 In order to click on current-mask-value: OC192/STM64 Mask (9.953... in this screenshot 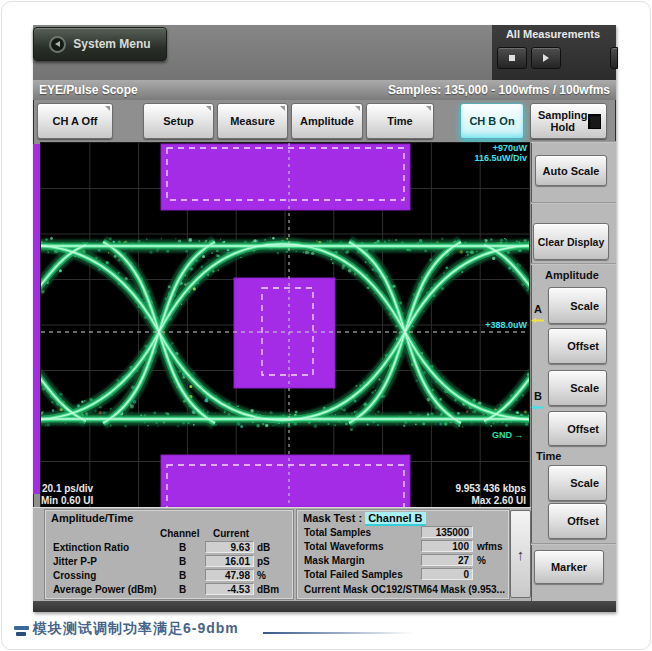, I will do `click(438, 590)`.